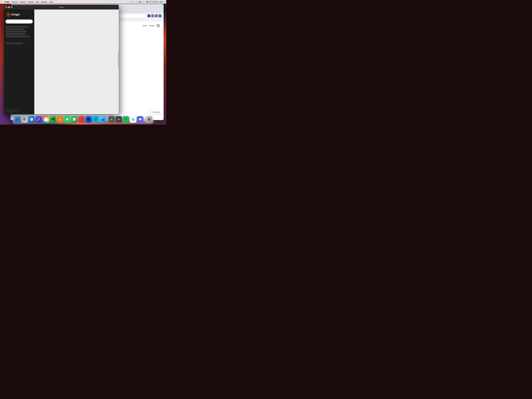 The width and height of the screenshot is (532, 399). I want to click on battery-percent: 39%, so click(140, 2).